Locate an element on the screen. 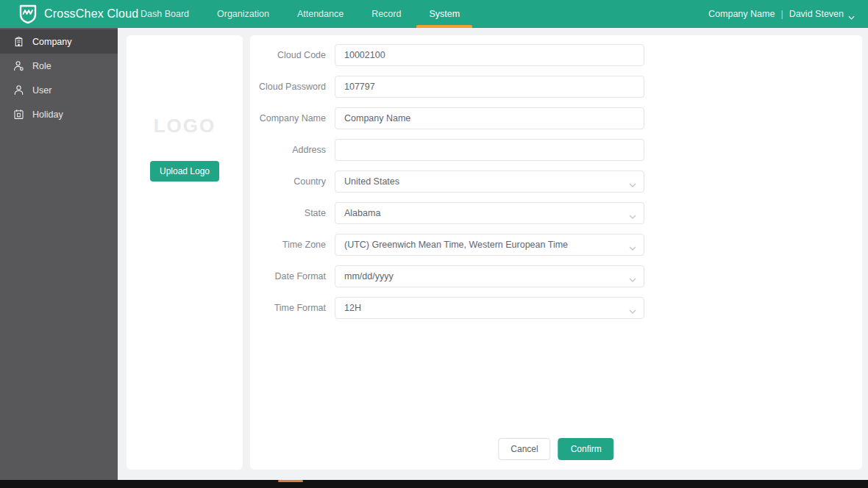  bottom-bar is located at coordinates (434, 484).